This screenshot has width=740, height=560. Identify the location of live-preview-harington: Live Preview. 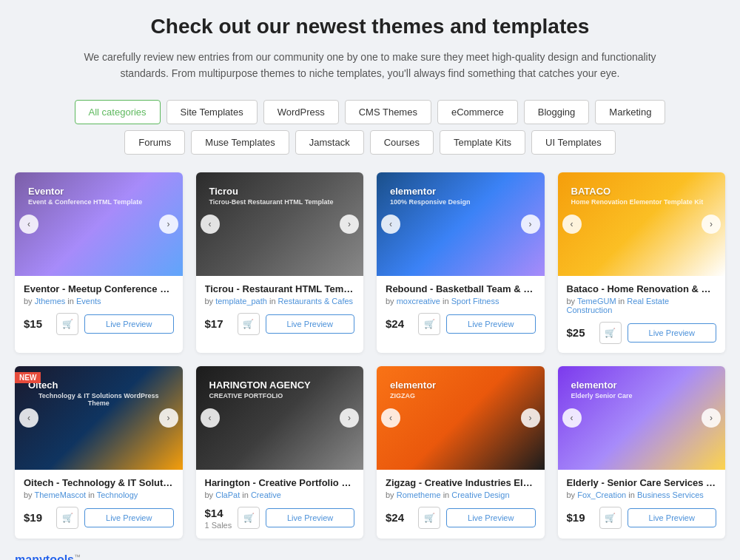
(310, 518).